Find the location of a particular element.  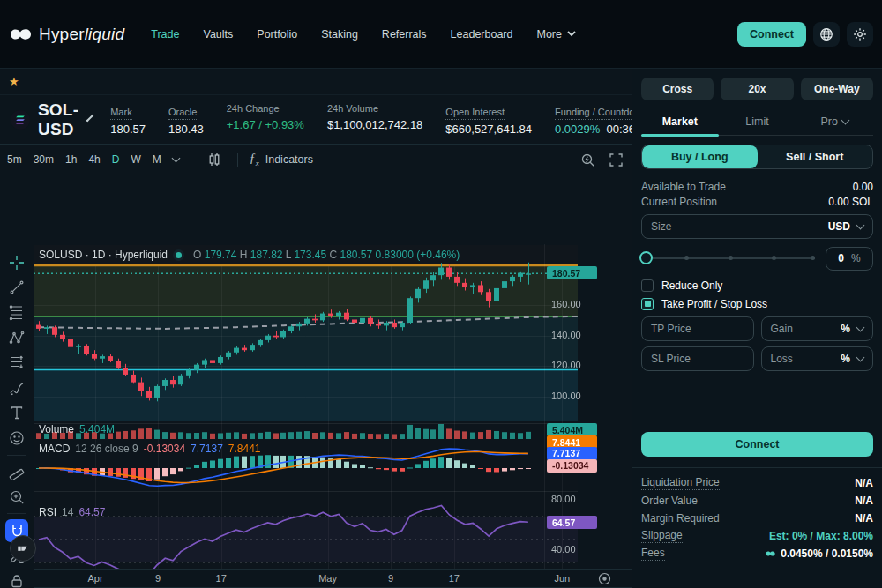

stat-open-interest: Open Interest $660,527,641.84 is located at coordinates (489, 120).